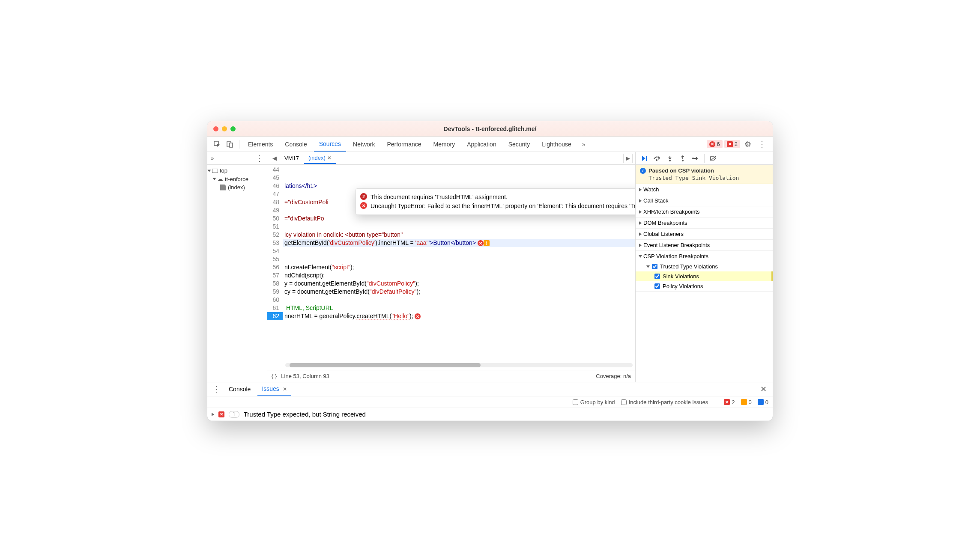 This screenshot has width=980, height=542. I want to click on issues-warn-count: 0, so click(746, 402).